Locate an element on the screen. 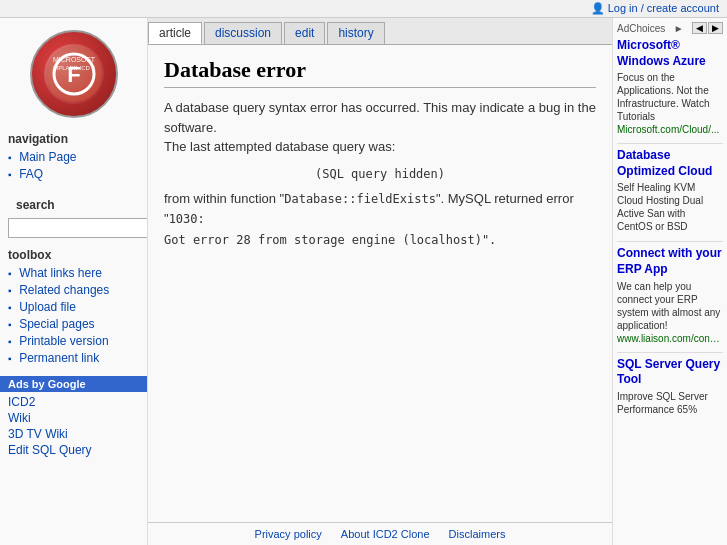 The image size is (727, 545). user-icon: 👤 is located at coordinates (598, 8).